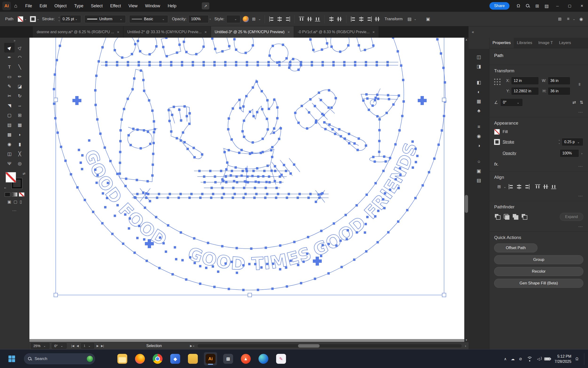 Image resolution: width=588 pixels, height=368 pixels. I want to click on quick-action-button: Recolor, so click(539, 272).